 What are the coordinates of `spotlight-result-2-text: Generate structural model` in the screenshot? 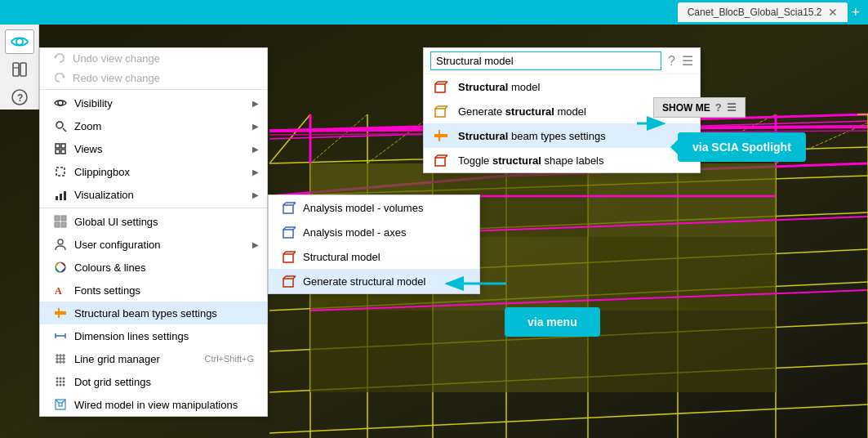 It's located at (523, 111).